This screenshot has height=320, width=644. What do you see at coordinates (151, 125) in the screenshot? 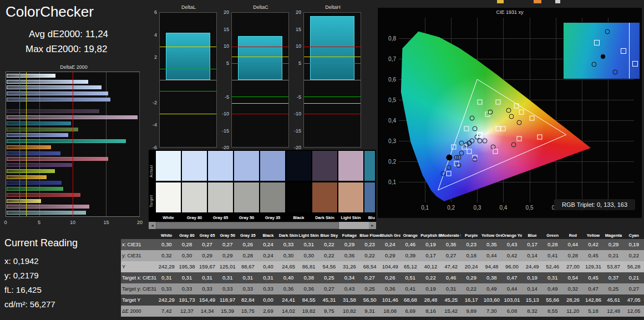
I see `axis-tick-label: -4` at bounding box center [151, 125].